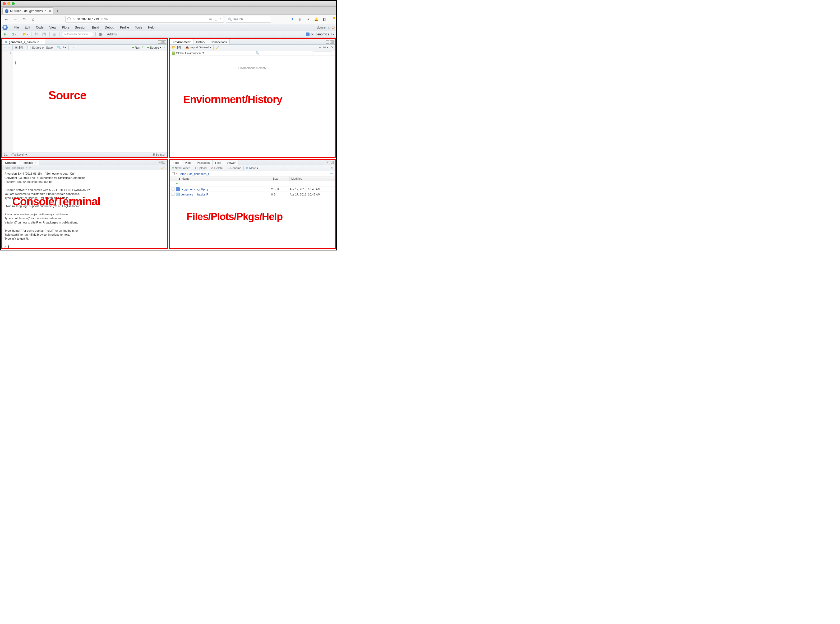 Image resolution: width=840 pixels, height=624 pixels. I want to click on menu-edit: Edit, so click(27, 28).